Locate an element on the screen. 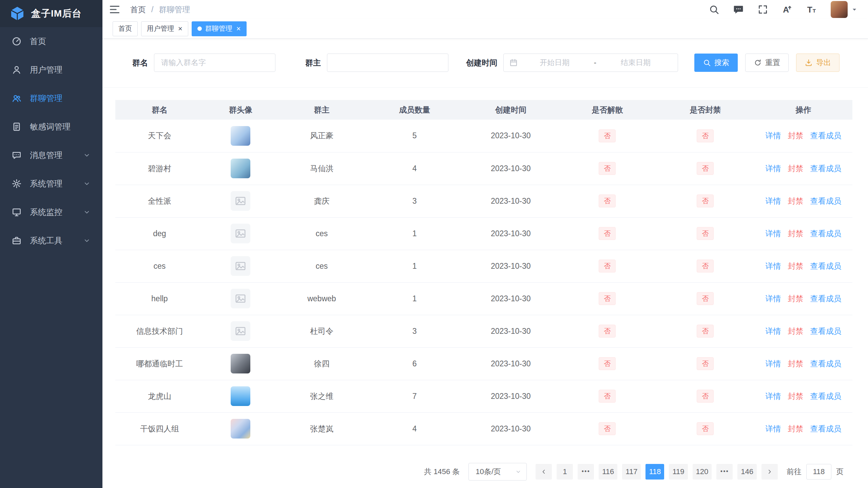 The height and width of the screenshot is (488, 868). app-title: 盒子IM后台 is located at coordinates (56, 14).